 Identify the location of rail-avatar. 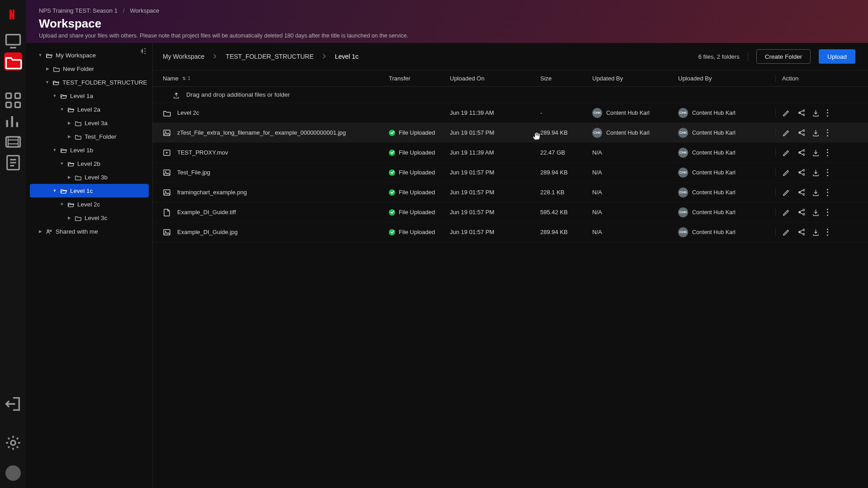
(13, 473).